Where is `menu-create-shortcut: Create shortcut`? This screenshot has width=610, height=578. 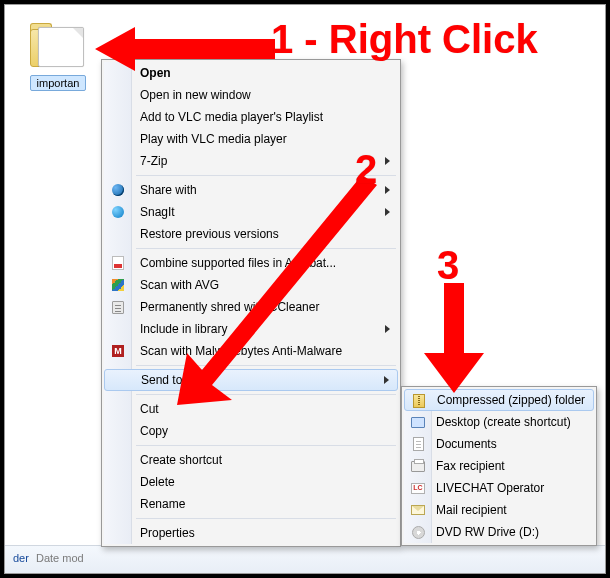
menu-create-shortcut: Create shortcut is located at coordinates (251, 460).